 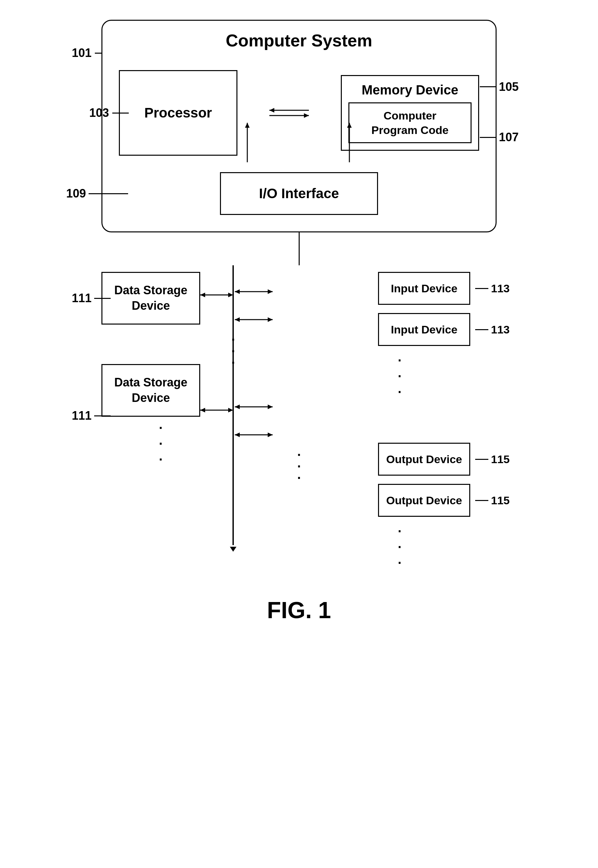 I want to click on output-device-box-1: Output Device, so click(x=424, y=459).